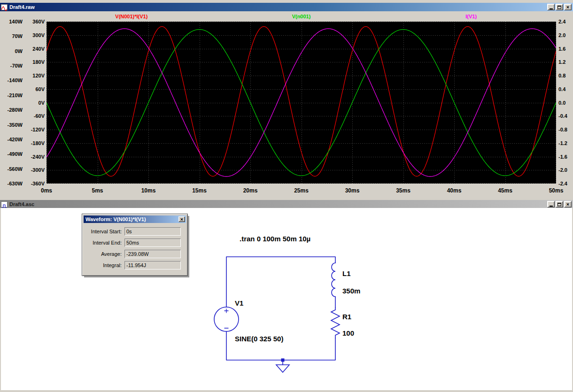 This screenshot has height=392, width=573. I want to click on minimize-icon, so click(551, 9).